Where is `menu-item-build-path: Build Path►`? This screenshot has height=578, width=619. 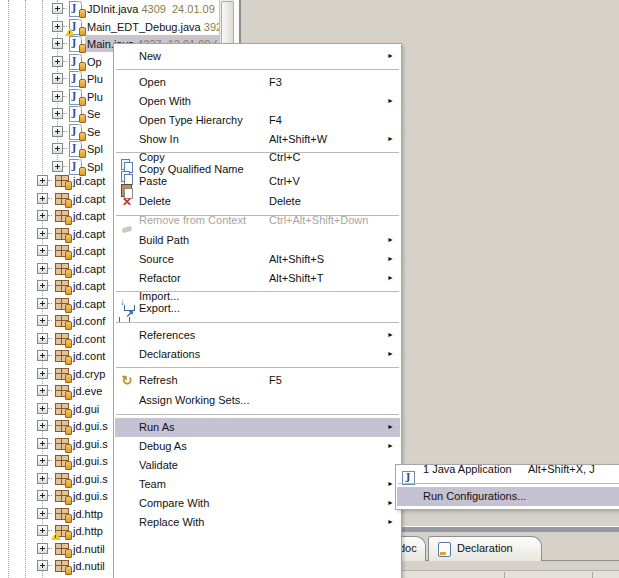
menu-item-build-path: Build Path► is located at coordinates (258, 240).